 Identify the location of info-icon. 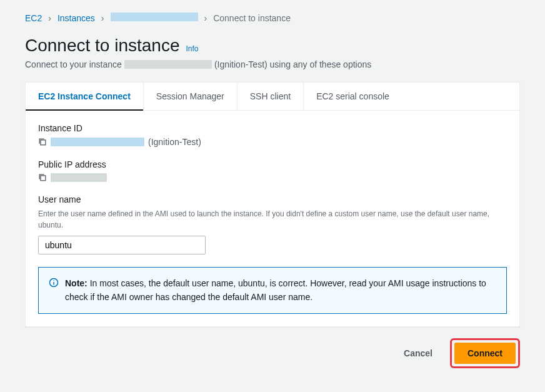
(54, 283).